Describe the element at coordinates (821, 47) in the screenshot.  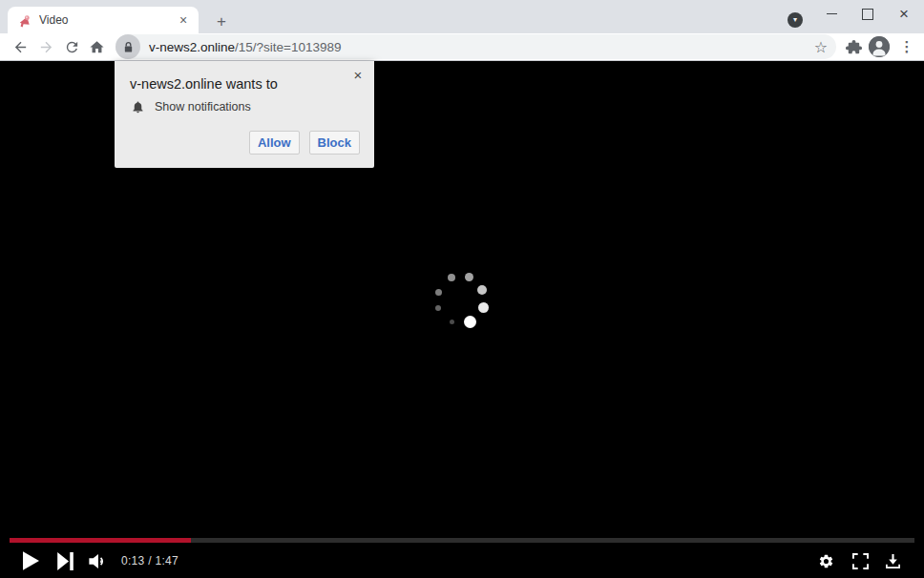
I see `bookmark-star-icon: ☆` at that location.